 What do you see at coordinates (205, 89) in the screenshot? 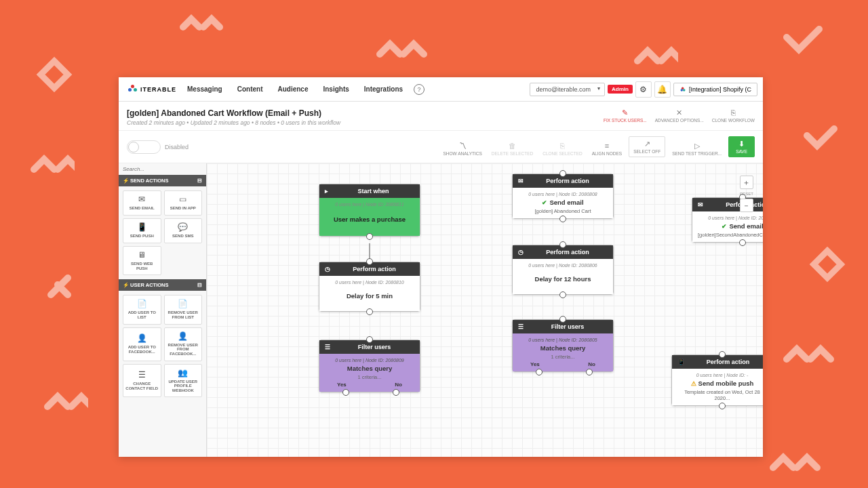
I see `nav-messaging: Messaging` at bounding box center [205, 89].